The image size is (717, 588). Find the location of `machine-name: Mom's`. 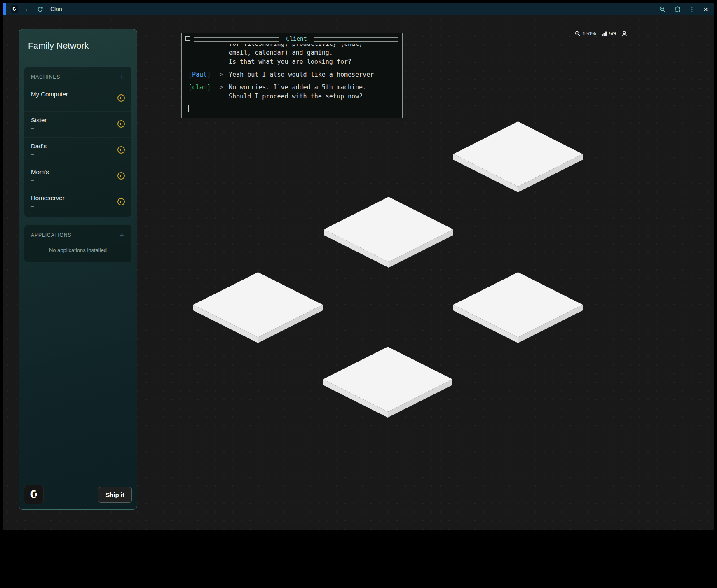

machine-name: Mom's is located at coordinates (40, 172).